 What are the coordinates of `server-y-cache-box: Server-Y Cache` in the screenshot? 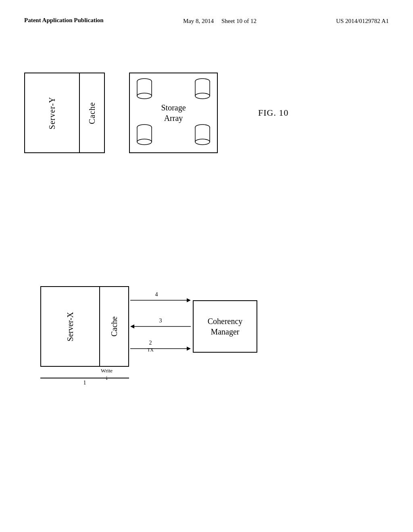 It's located at (65, 113).